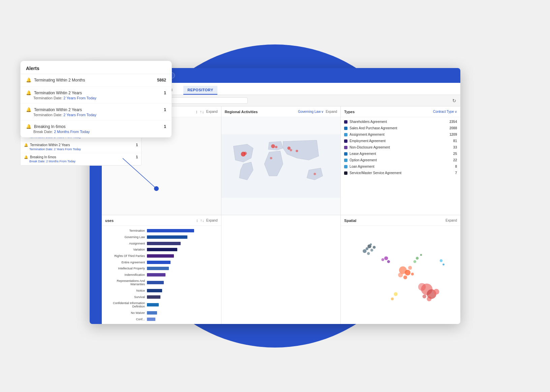 The image size is (550, 392). What do you see at coordinates (453, 122) in the screenshot?
I see `type-count-0: 2354` at bounding box center [453, 122].